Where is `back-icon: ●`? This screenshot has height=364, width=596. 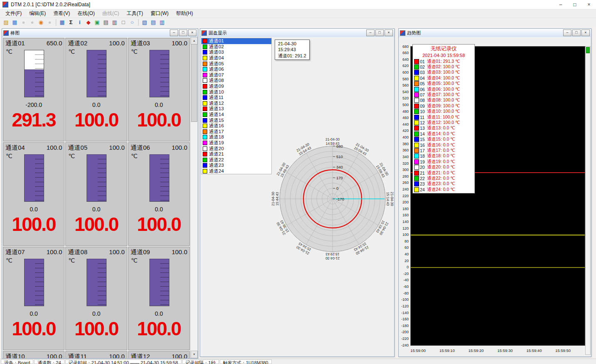
back-icon: ● is located at coordinates (23, 22).